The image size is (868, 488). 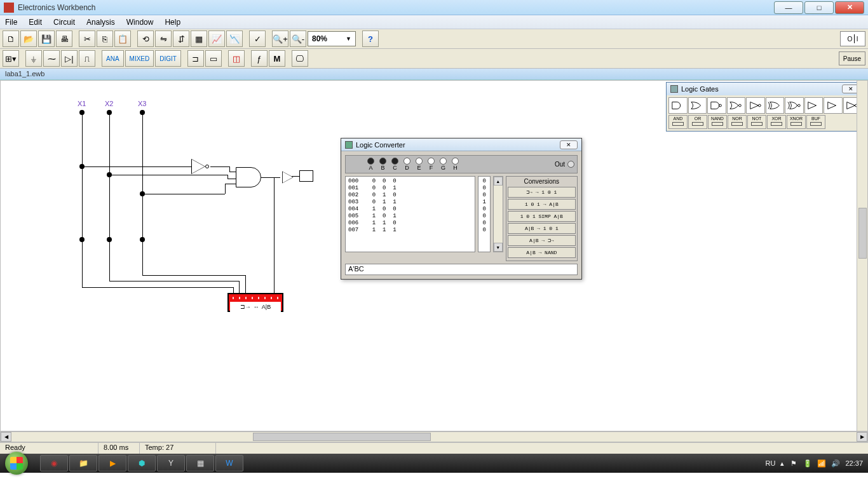 What do you see at coordinates (248, 177) in the screenshot?
I see `and-gate` at bounding box center [248, 177].